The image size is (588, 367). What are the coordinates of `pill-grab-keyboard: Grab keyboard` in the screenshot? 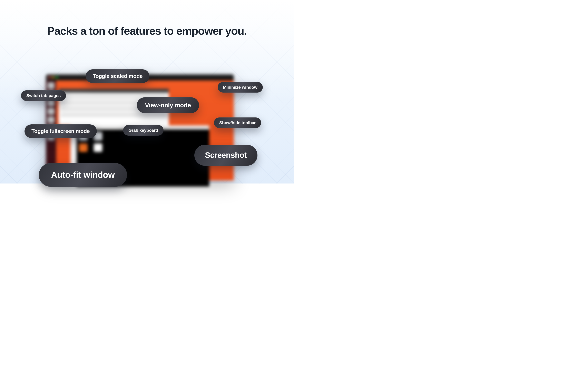 It's located at (143, 130).